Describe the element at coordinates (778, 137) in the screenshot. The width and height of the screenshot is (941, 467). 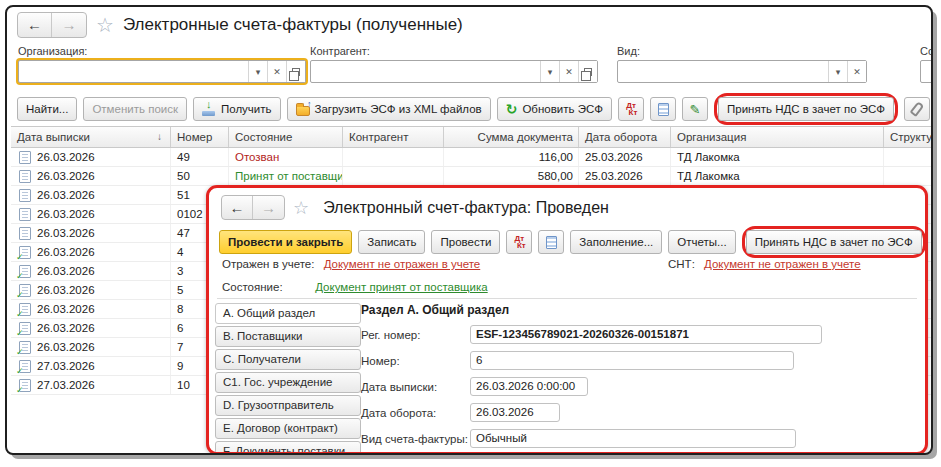
I see `column-header: Организация` at that location.